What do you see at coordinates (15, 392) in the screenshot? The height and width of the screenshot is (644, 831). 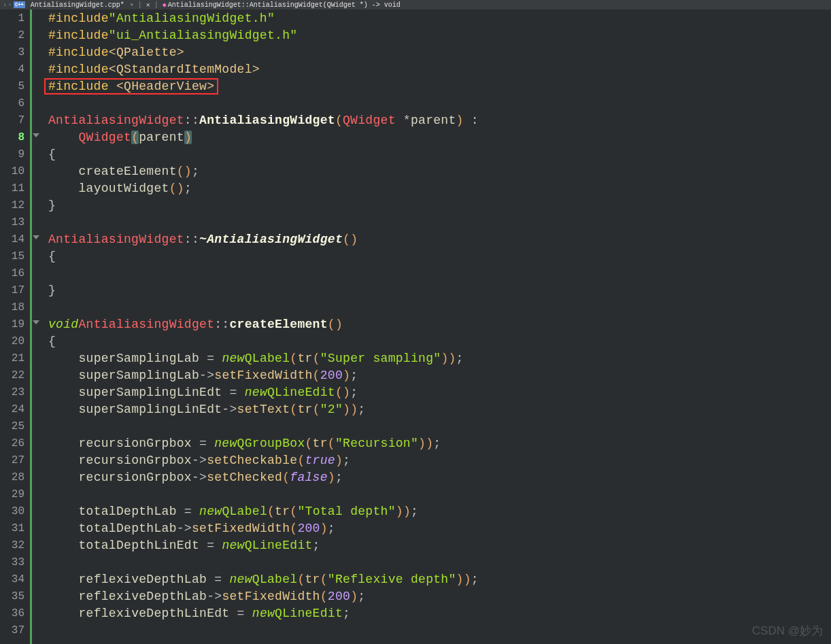 I see `line-number: 23` at bounding box center [15, 392].